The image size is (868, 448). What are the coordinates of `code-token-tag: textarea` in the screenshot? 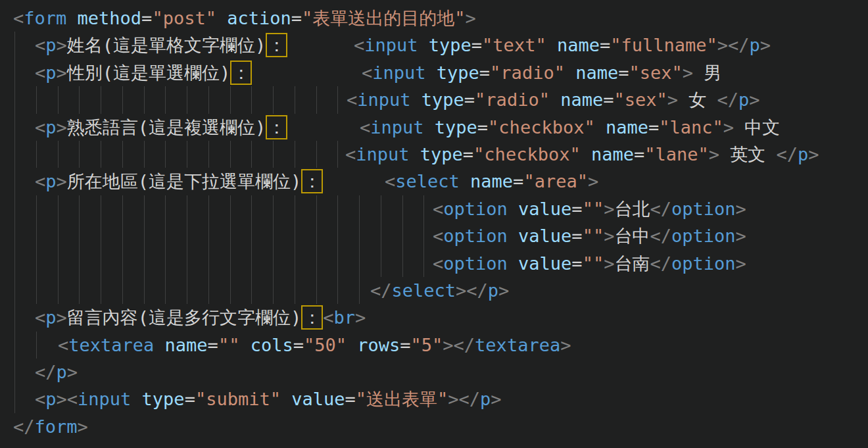 It's located at (111, 345).